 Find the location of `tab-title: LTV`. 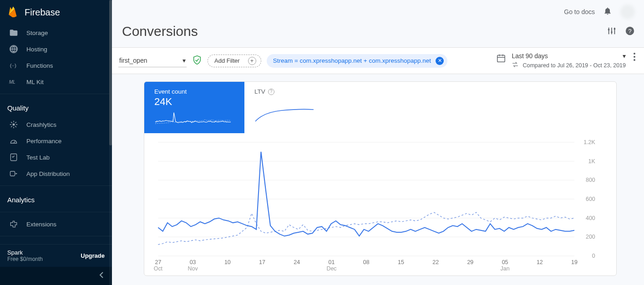

tab-title: LTV is located at coordinates (260, 92).